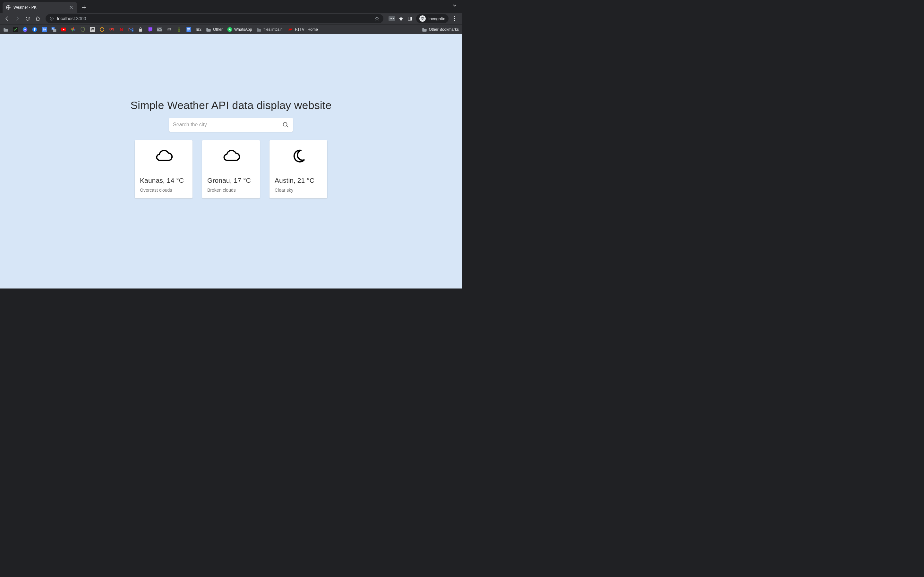 This screenshot has height=577, width=924. What do you see at coordinates (214, 30) in the screenshot?
I see `bookmark-item: Other` at bounding box center [214, 30].